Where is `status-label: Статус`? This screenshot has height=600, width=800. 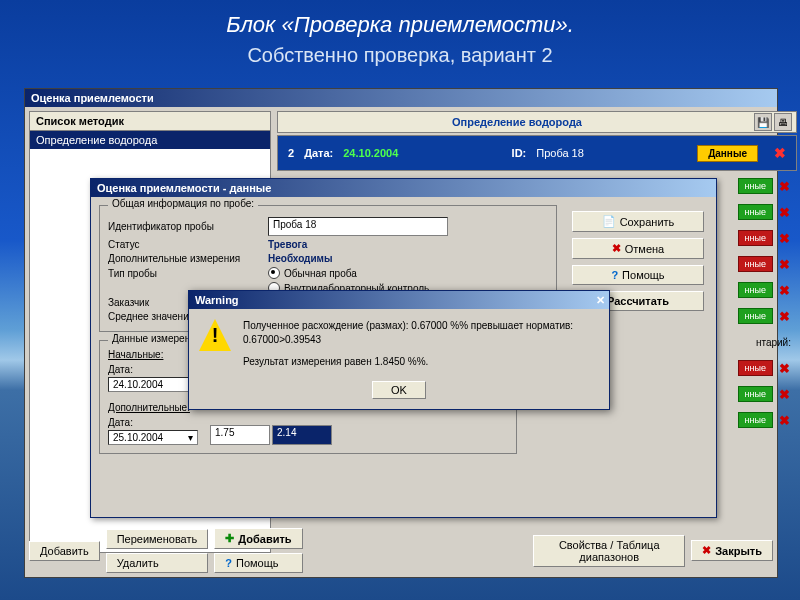
status-label: Статус is located at coordinates (188, 244).